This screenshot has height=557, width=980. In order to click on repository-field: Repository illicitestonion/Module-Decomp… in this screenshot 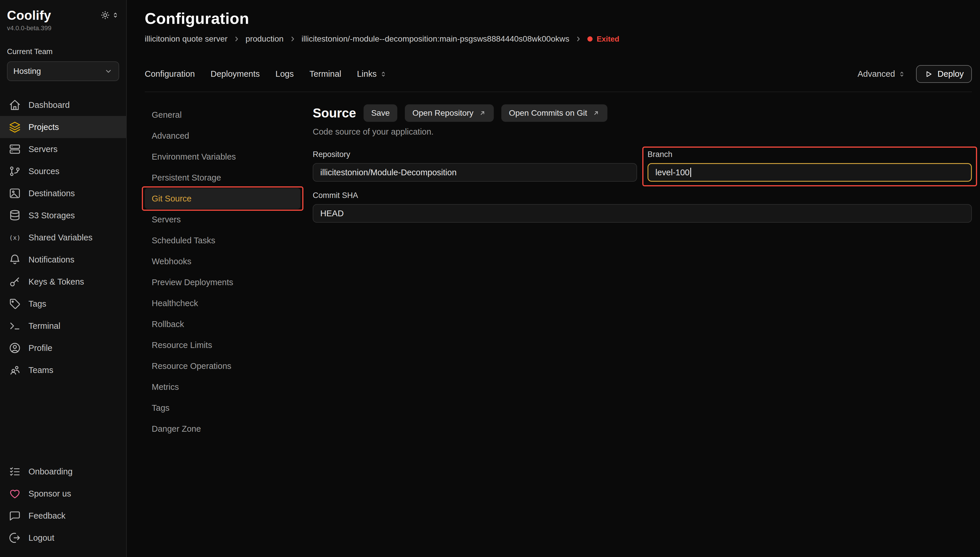, I will do `click(475, 166)`.